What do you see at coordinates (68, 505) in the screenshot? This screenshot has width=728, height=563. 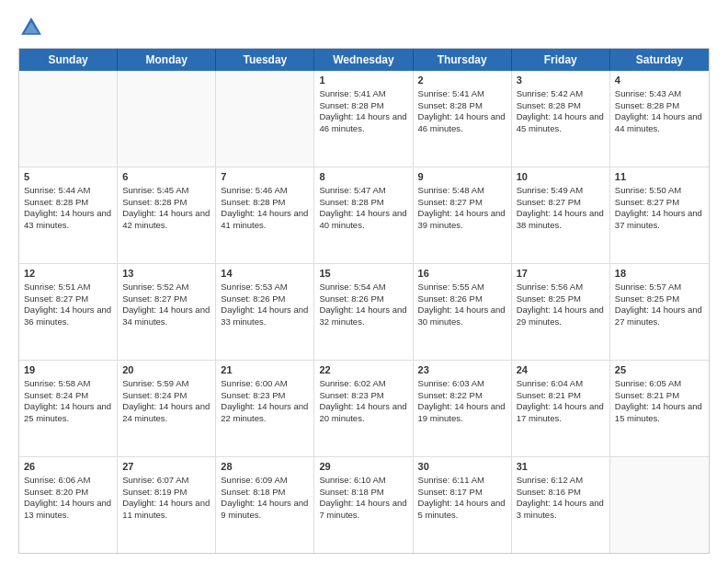 I see `calendar-cell-4-0: 26Sunrise: 6:06 AM Sunset: 8:20 PM Dayli…` at bounding box center [68, 505].